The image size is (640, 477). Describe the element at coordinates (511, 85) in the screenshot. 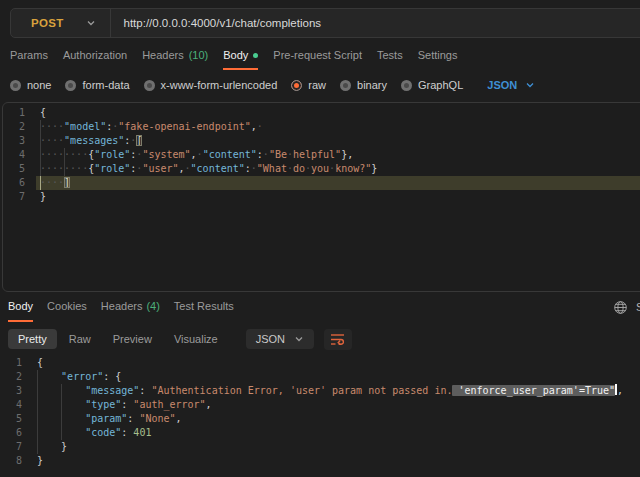

I see `request-format-dropdown: JSON` at that location.